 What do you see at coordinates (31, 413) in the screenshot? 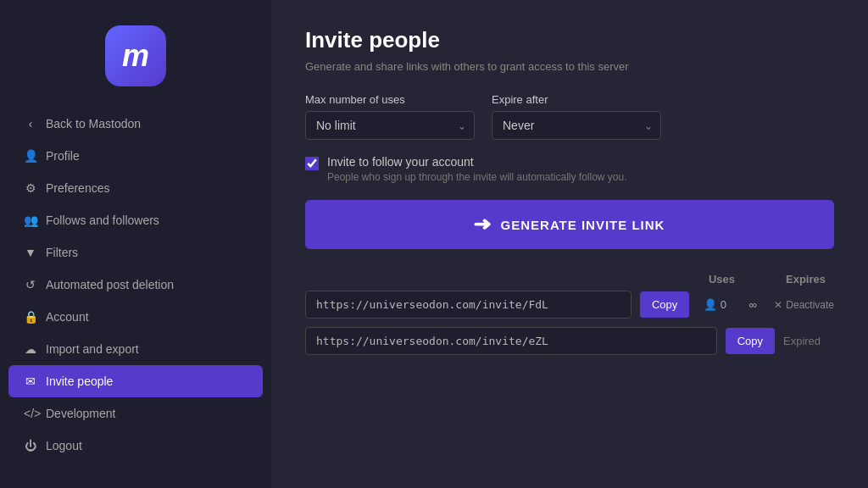
I see `development-icon: </>` at bounding box center [31, 413].